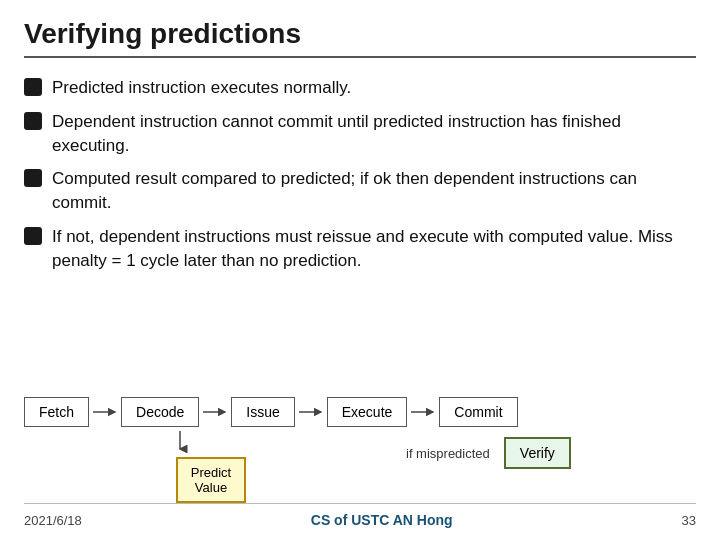 The image size is (720, 540). What do you see at coordinates (538, 453) in the screenshot?
I see `verify-label: Verify` at bounding box center [538, 453].